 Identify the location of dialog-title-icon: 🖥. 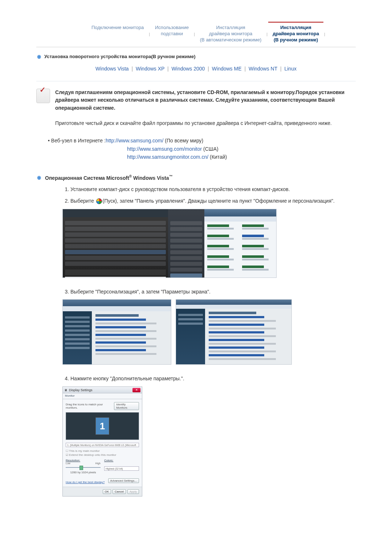
(66, 390).